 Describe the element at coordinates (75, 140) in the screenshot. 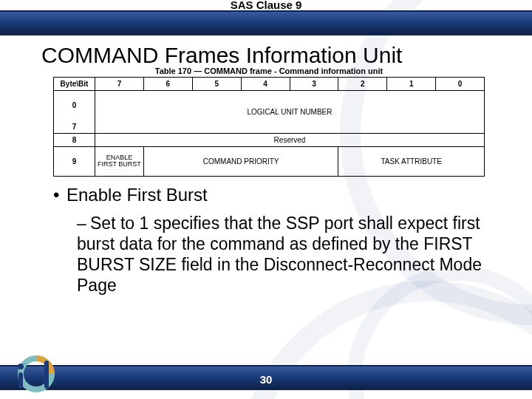

I see `byte-label: 8` at that location.